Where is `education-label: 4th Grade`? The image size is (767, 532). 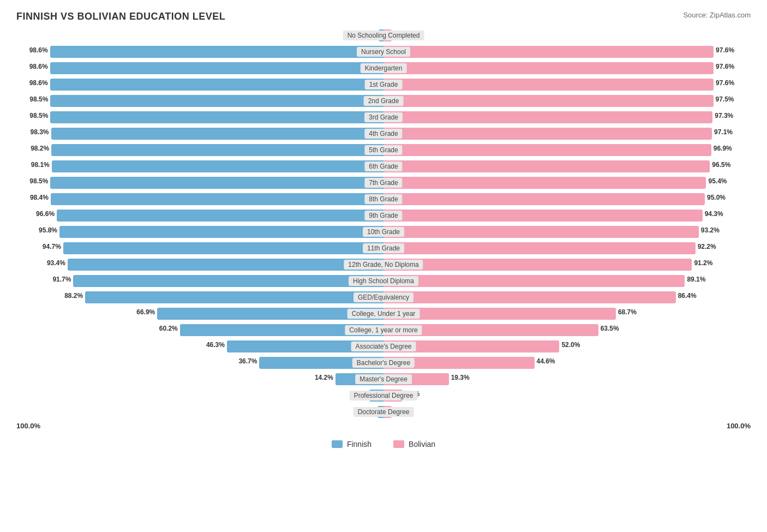
education-label: 4th Grade is located at coordinates (383, 134).